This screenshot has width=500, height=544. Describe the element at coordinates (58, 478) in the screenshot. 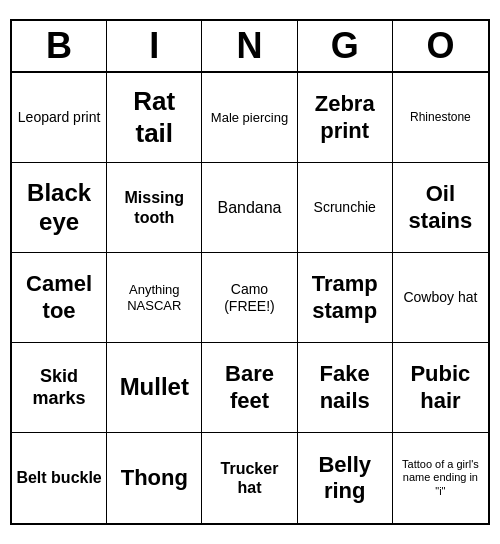

I see `cell-text: Belt buckle` at that location.